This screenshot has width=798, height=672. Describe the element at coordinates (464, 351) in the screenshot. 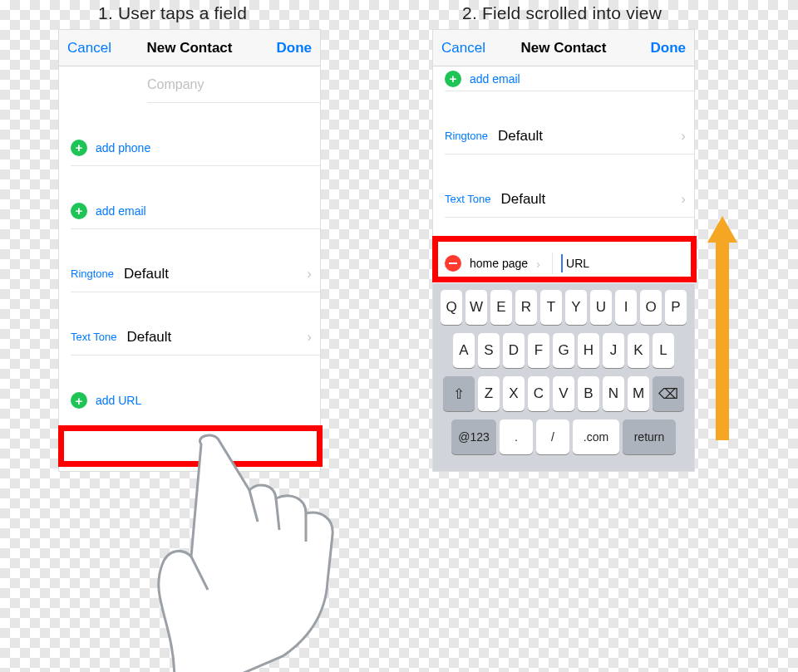

I see `key-a: A` at that location.